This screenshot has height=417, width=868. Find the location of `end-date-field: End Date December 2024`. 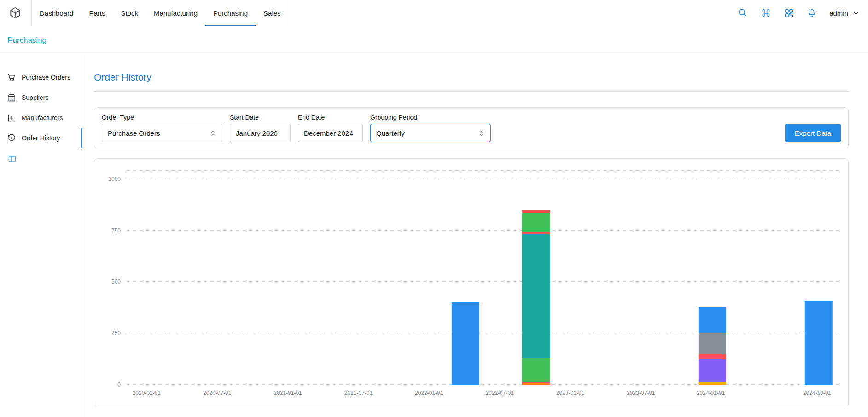

end-date-field: End Date December 2024 is located at coordinates (331, 128).